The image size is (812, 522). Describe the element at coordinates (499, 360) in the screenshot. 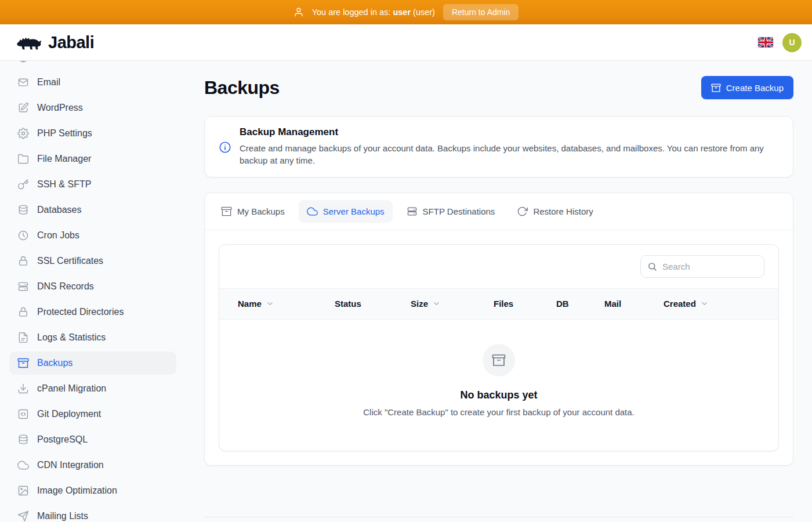

I see `empty-state-archive-icon` at that location.